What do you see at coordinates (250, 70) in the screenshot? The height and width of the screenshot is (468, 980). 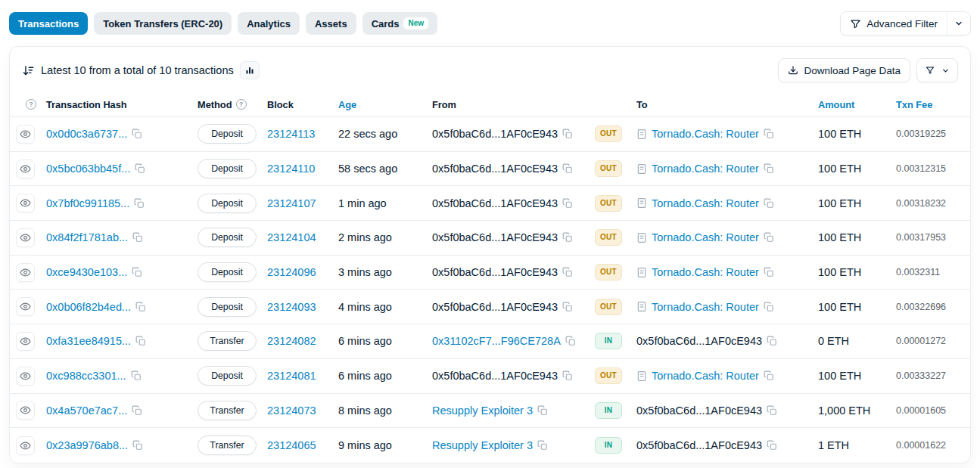 I see `bar-chart-icon-button` at bounding box center [250, 70].